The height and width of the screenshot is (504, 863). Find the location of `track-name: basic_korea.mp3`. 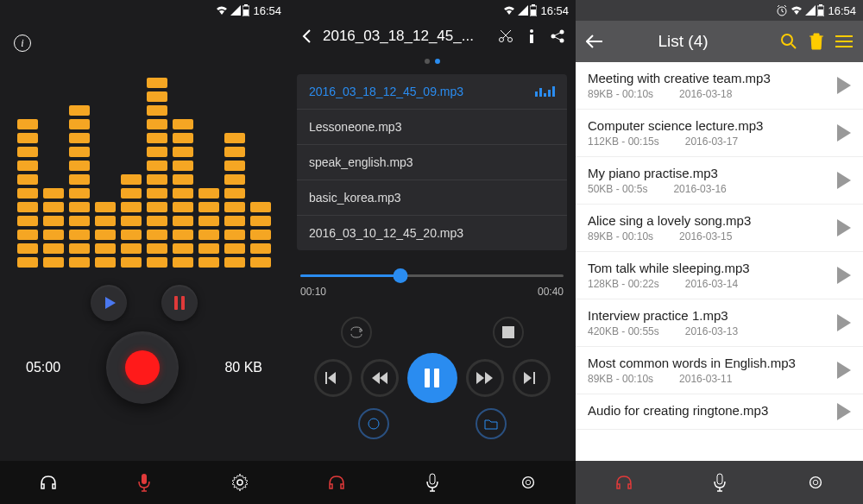

track-name: basic_korea.mp3 is located at coordinates (356, 198).